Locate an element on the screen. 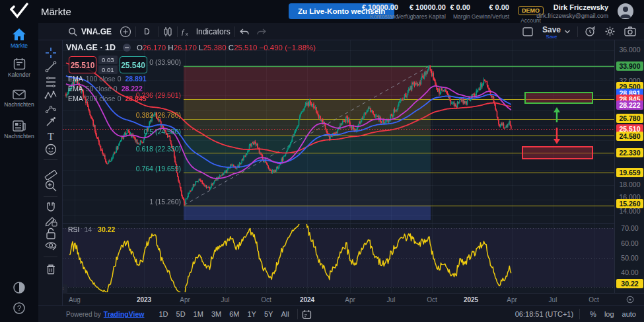 This screenshot has height=322, width=644. bottom-bar: Powered by TradingView 1D5D1M3M6M1Y5YAll… is located at coordinates (341, 313).